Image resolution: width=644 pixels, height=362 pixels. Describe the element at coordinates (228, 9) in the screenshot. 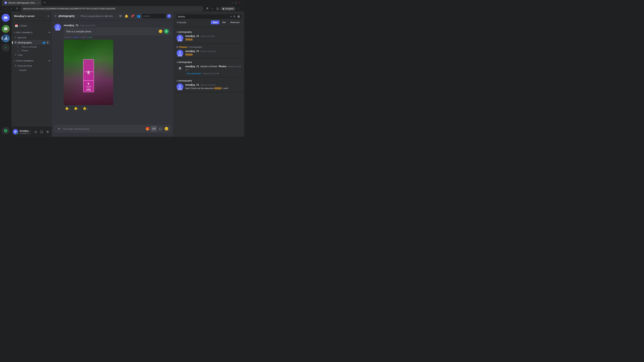

I see `incognito-button: ◉ Incognito` at that location.